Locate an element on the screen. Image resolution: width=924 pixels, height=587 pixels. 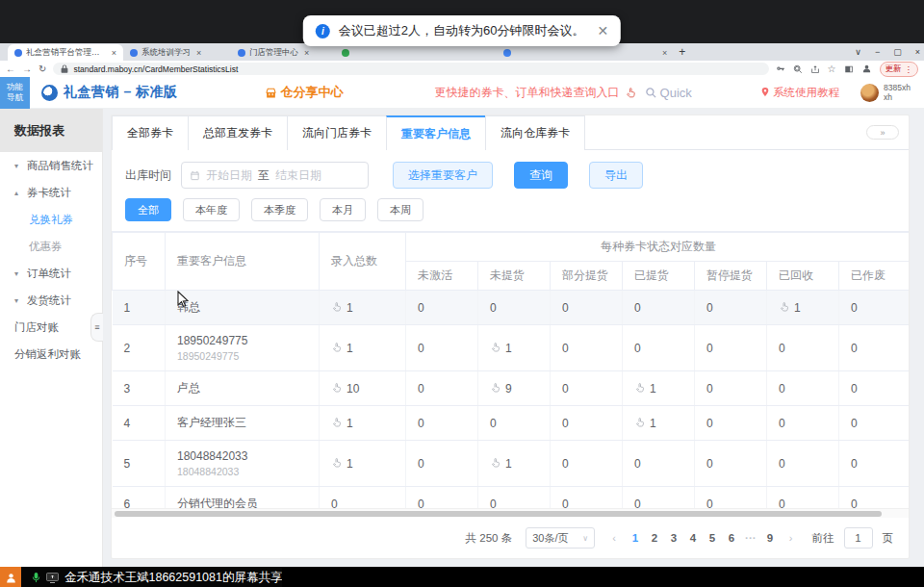
page-number: 1 is located at coordinates (635, 538).